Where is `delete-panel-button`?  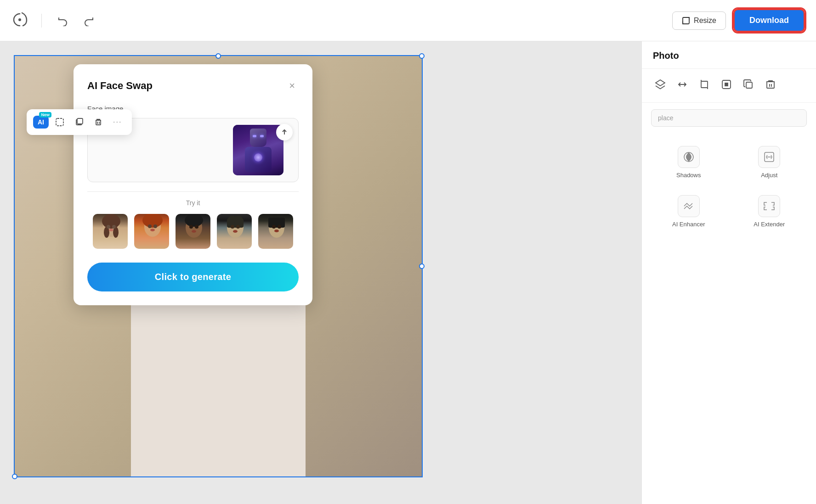 delete-panel-button is located at coordinates (771, 85).